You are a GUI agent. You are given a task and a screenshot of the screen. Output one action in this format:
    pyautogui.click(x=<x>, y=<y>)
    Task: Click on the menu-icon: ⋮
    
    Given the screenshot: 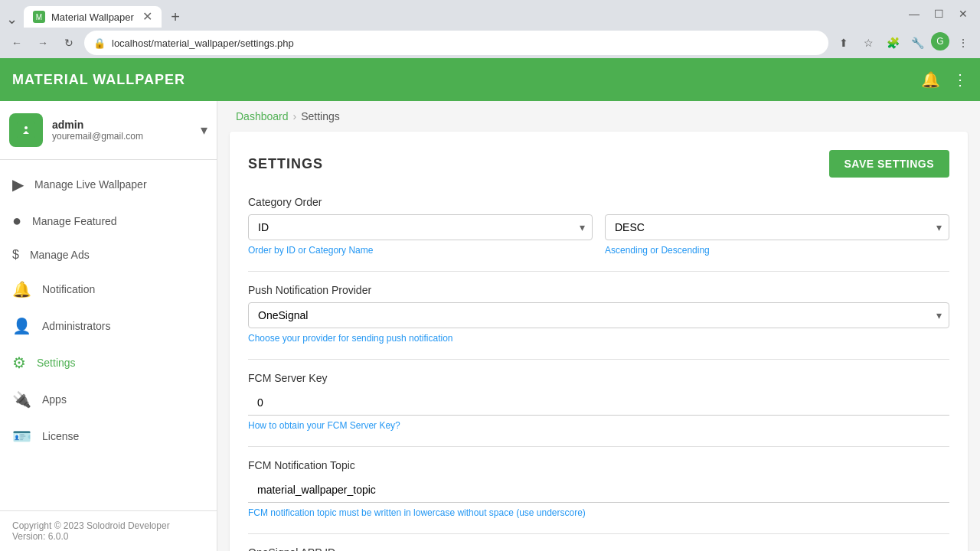 What is the action you would take?
    pyautogui.click(x=963, y=43)
    